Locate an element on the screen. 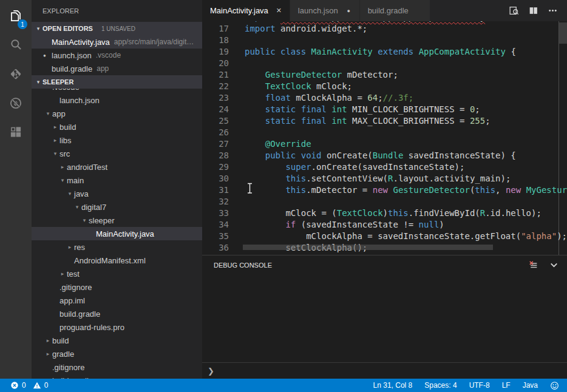  tree-item-label: sleeper is located at coordinates (102, 221).